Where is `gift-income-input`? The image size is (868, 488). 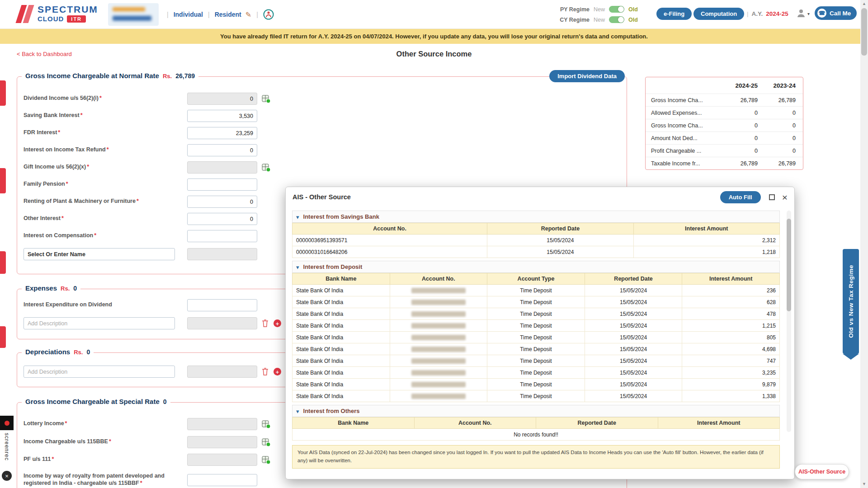
gift-income-input is located at coordinates (222, 167).